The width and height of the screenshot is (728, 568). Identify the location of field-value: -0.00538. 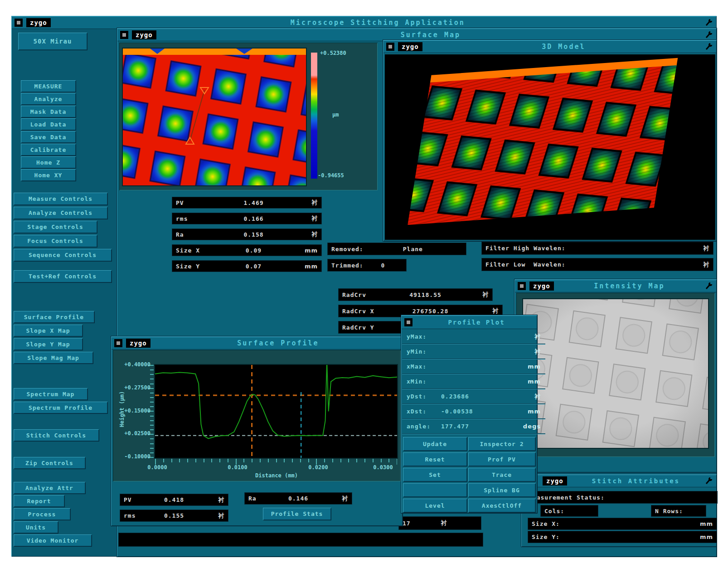
(478, 412).